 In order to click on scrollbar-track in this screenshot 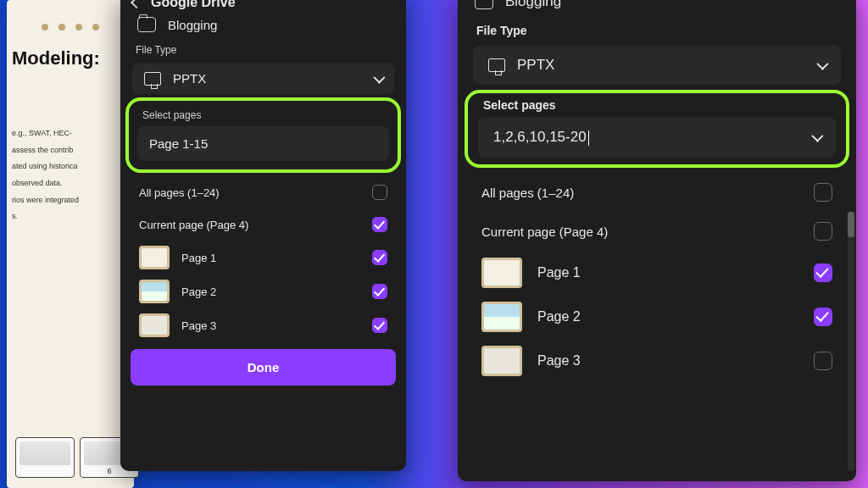, I will do `click(851, 341)`.